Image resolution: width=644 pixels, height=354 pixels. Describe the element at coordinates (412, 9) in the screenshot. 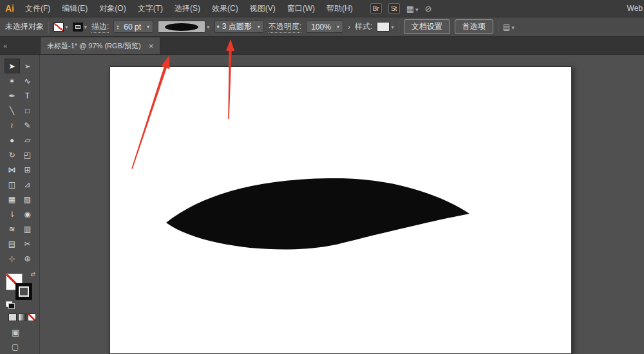

I see `workspace-switcher-icon: ▦▾` at that location.